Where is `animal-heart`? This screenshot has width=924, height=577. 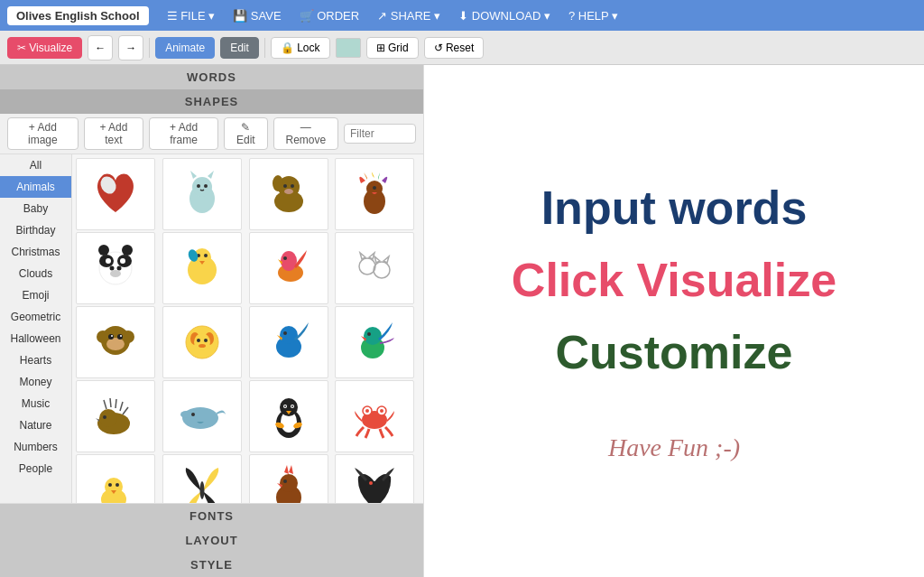
animal-heart is located at coordinates (116, 194).